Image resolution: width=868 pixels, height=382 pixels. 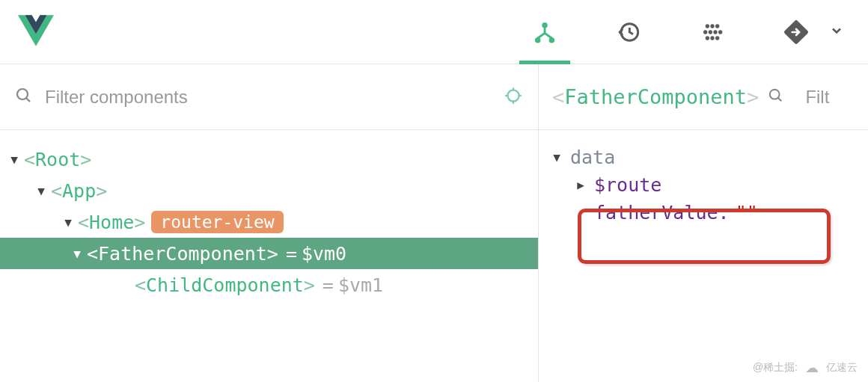 I want to click on target-icon, so click(x=513, y=97).